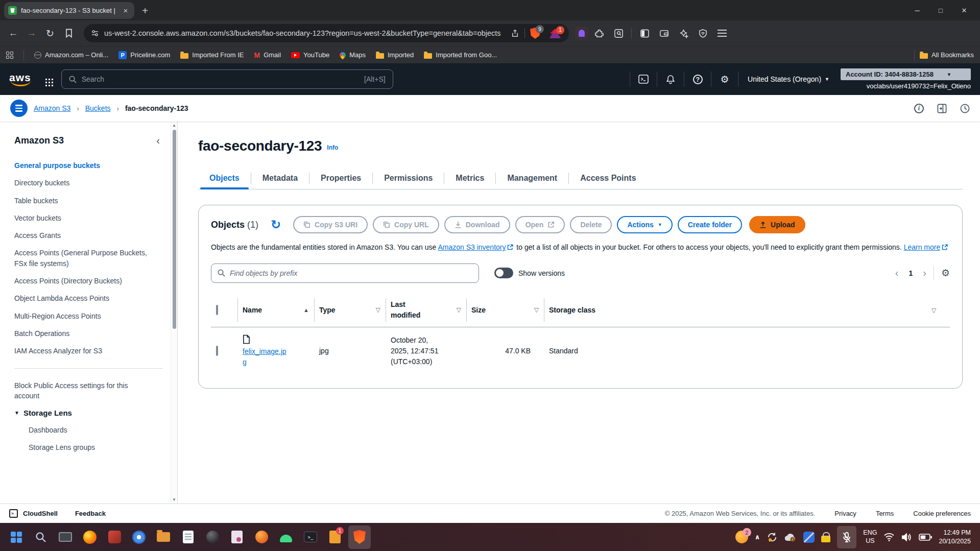 The image size is (980, 551). I want to click on row-checkbox, so click(217, 351).